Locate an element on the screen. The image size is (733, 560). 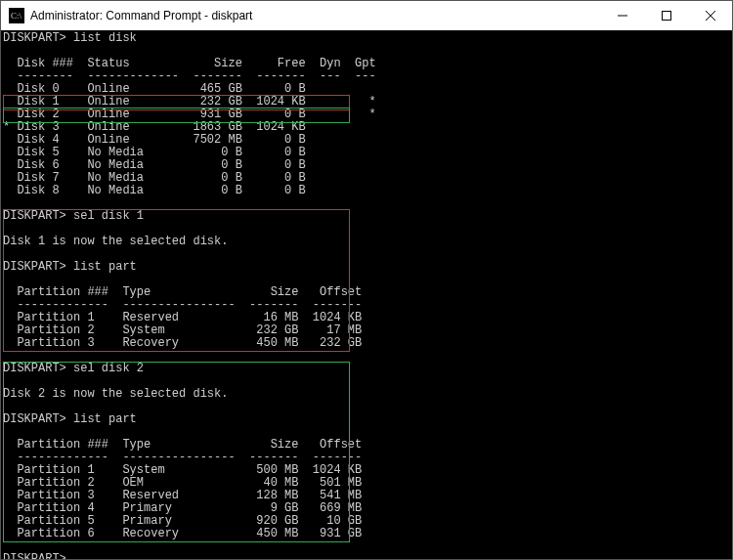
window-controls is located at coordinates (667, 16).